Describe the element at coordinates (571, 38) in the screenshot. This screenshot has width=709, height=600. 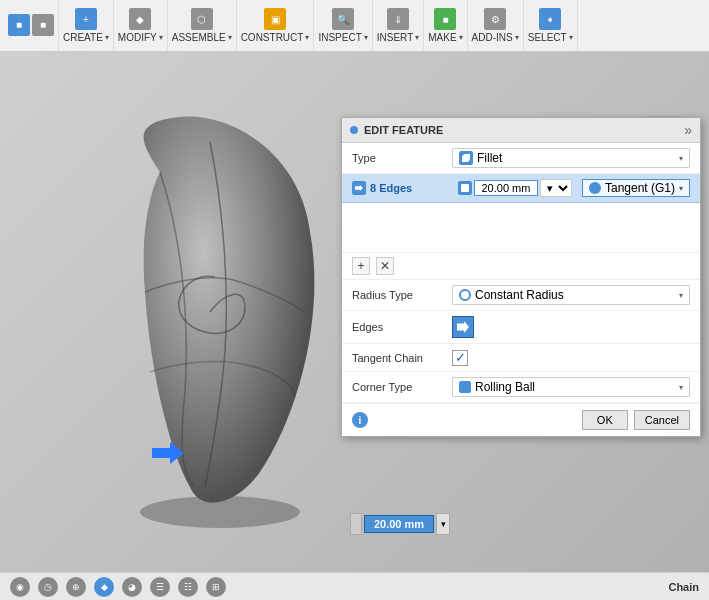
I see `select-arrow: ▾` at that location.